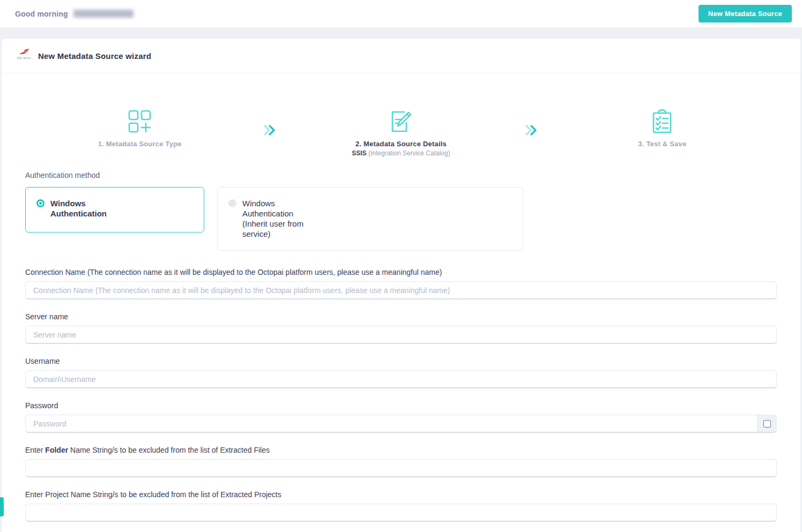  Describe the element at coordinates (401, 513) in the screenshot. I see `excluded-projects-input` at that location.